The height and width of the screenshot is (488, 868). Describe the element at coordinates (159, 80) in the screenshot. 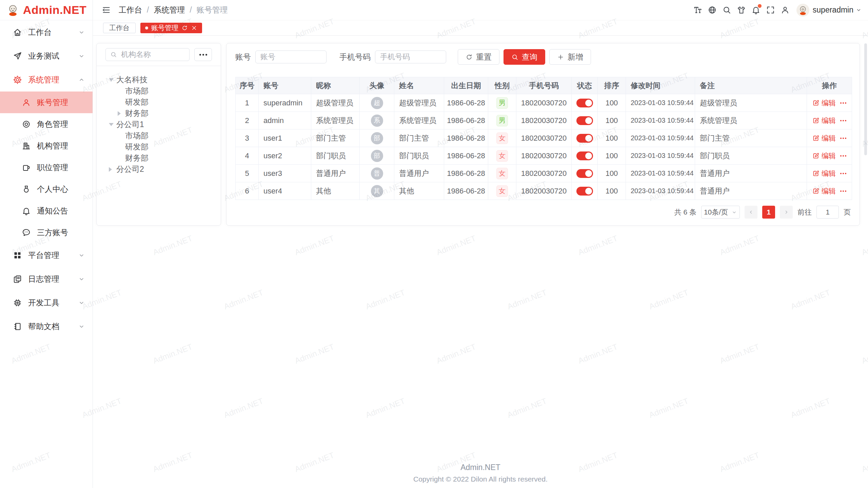

I see `tree-node-大名科技: 大名科技` at that location.